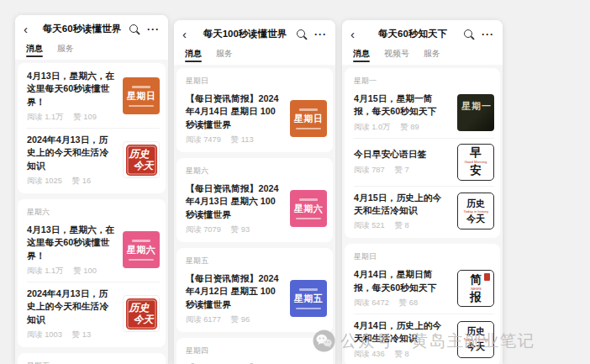 The height and width of the screenshot is (364, 590). I want to click on stamp-text-top: 简, so click(476, 280).